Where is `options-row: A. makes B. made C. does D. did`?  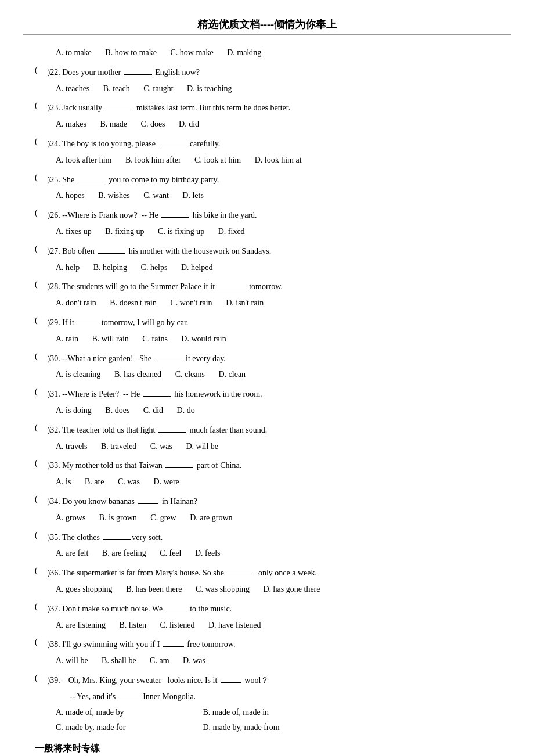 options-row: A. makes B. made C. does D. did is located at coordinates (277, 124).